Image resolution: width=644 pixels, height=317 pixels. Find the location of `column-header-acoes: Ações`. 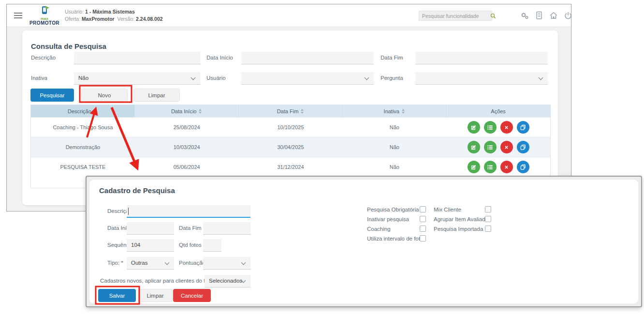

column-header-acoes: Ações is located at coordinates (498, 111).